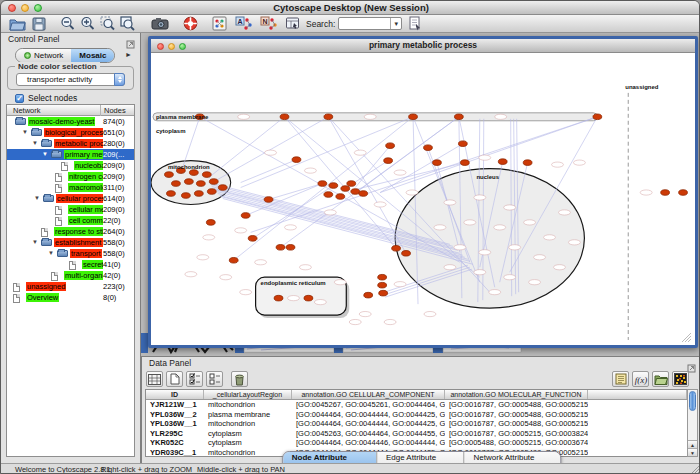  What do you see at coordinates (692, 423) in the screenshot?
I see `table-scrollbar: ▲ ▼` at bounding box center [692, 423].